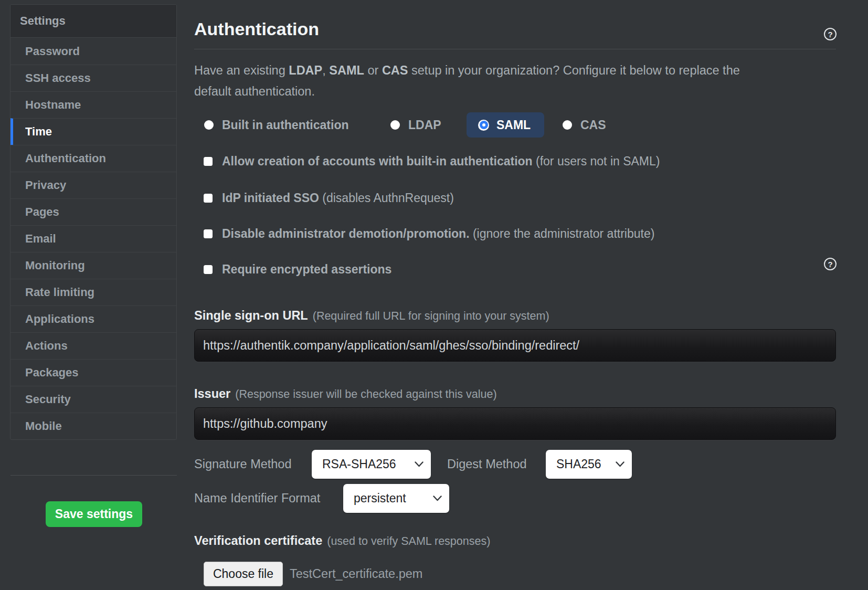 This screenshot has width=868, height=590. What do you see at coordinates (39, 132) in the screenshot?
I see `sidebar-item-label: Time` at bounding box center [39, 132].